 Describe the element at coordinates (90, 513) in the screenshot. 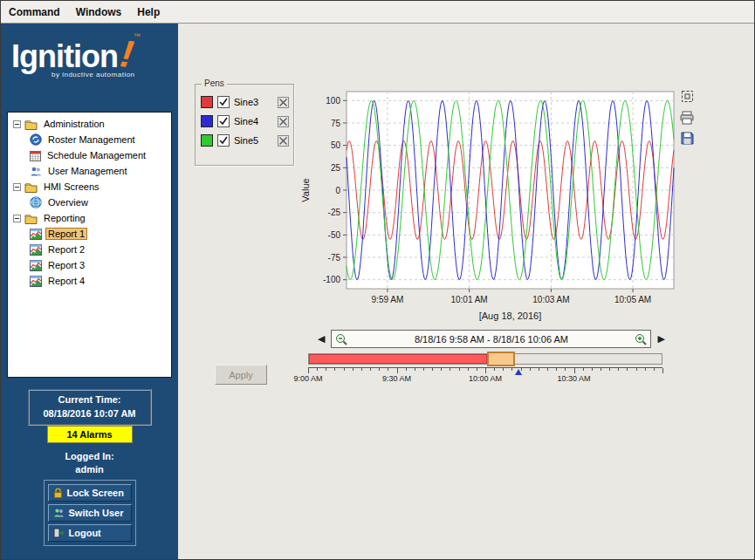

I see `switch-user-button: Switch User` at that location.